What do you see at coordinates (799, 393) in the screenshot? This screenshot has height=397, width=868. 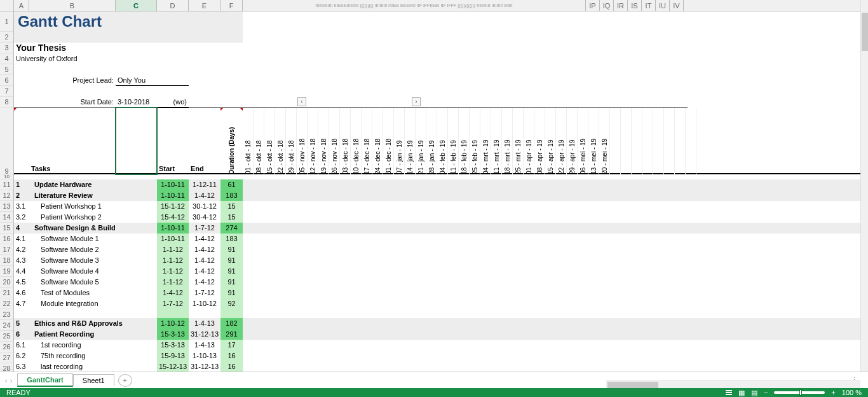 I see `zoom-slider` at bounding box center [799, 393].